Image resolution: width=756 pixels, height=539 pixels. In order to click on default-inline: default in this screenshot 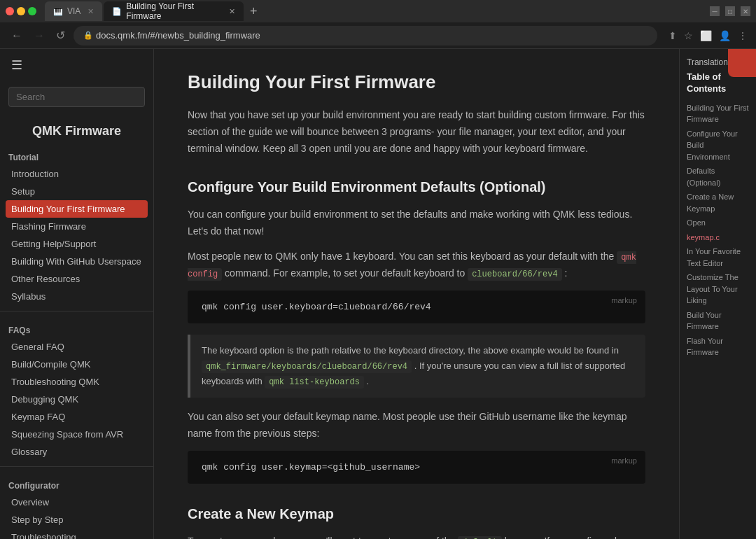, I will do `click(479, 538)`.